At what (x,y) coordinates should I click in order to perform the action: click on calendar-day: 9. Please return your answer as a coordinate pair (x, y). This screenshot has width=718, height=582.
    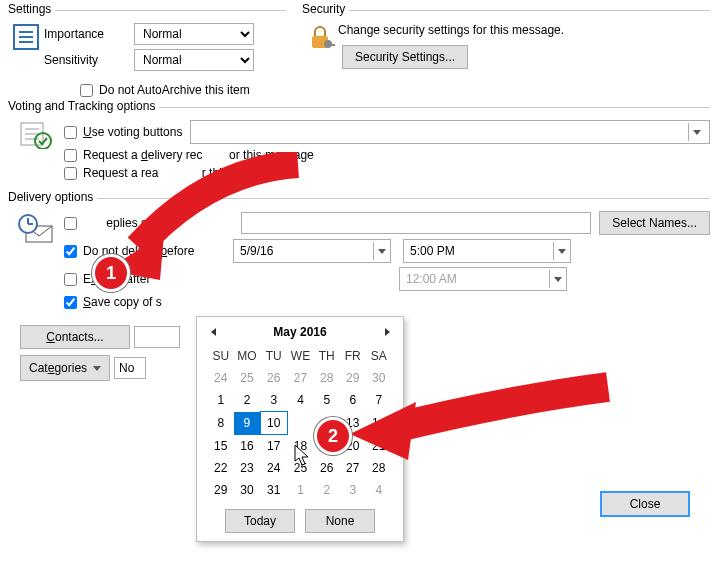
    Looking at the image, I should click on (248, 424).